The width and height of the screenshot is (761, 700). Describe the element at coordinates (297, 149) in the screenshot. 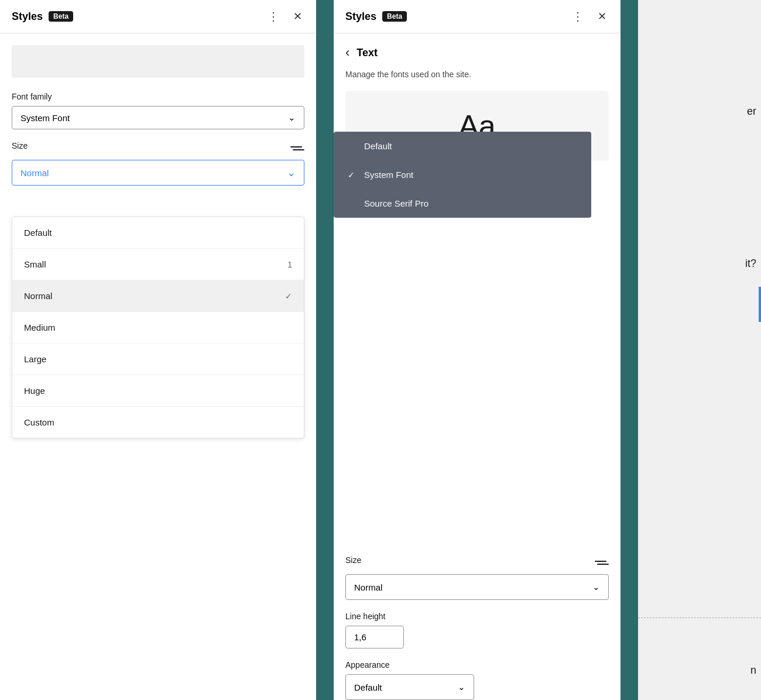

I see `sliders-icon` at that location.